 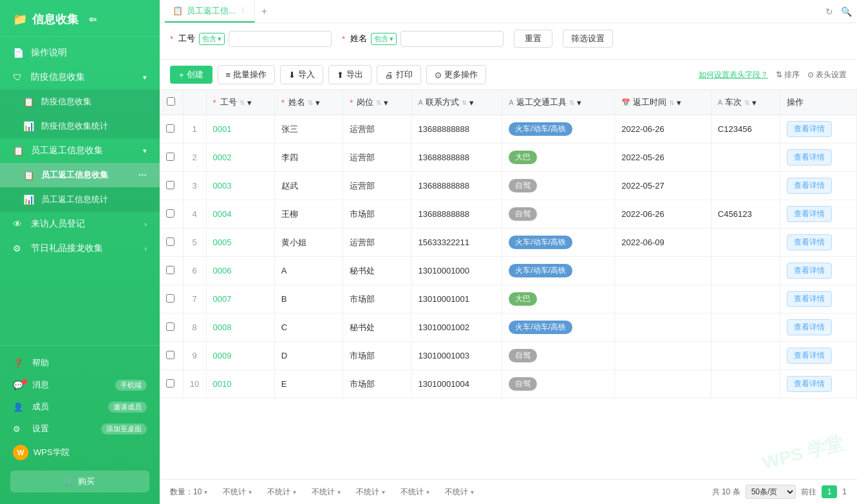 What do you see at coordinates (809, 299) in the screenshot?
I see `detail-button-6: 查看详情` at bounding box center [809, 299].